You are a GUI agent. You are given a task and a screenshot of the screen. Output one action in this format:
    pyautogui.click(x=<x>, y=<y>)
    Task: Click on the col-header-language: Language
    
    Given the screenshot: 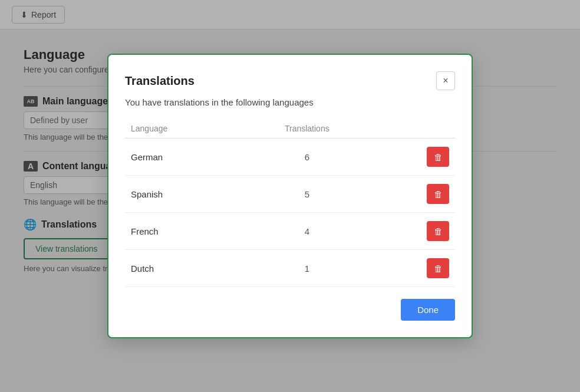 What is the action you would take?
    pyautogui.click(x=183, y=129)
    